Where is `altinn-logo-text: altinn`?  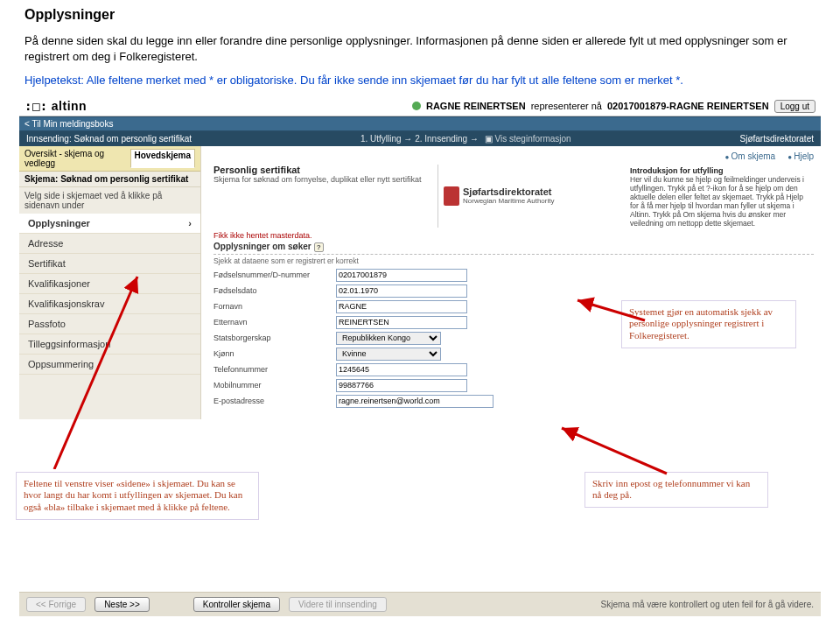 altinn-logo-text: altinn is located at coordinates (69, 106).